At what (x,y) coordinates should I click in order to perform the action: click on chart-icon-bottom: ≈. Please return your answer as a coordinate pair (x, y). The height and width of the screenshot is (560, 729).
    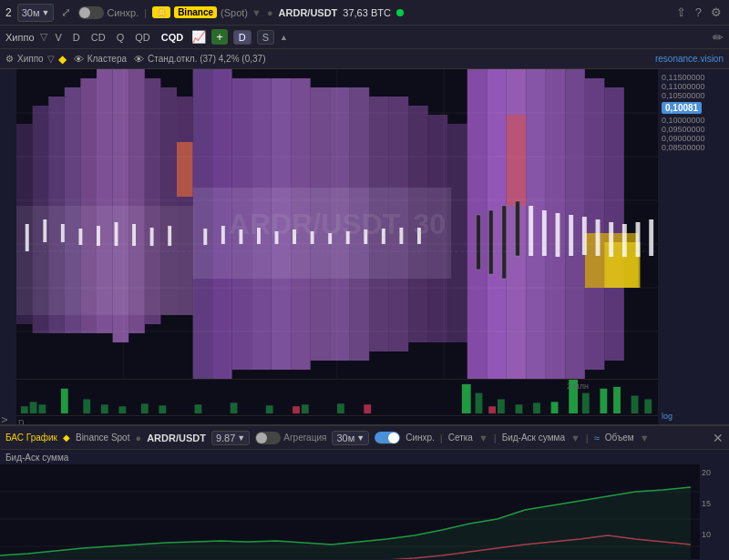
    Looking at the image, I should click on (597, 438).